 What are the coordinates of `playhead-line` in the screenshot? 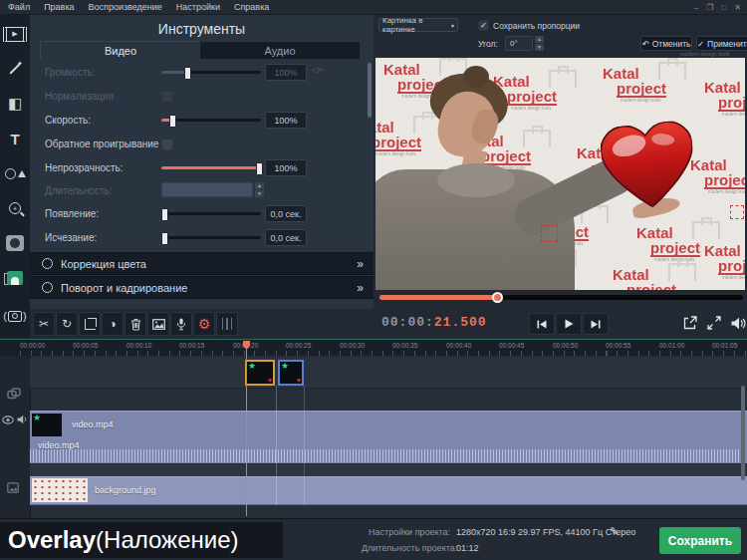 It's located at (247, 432).